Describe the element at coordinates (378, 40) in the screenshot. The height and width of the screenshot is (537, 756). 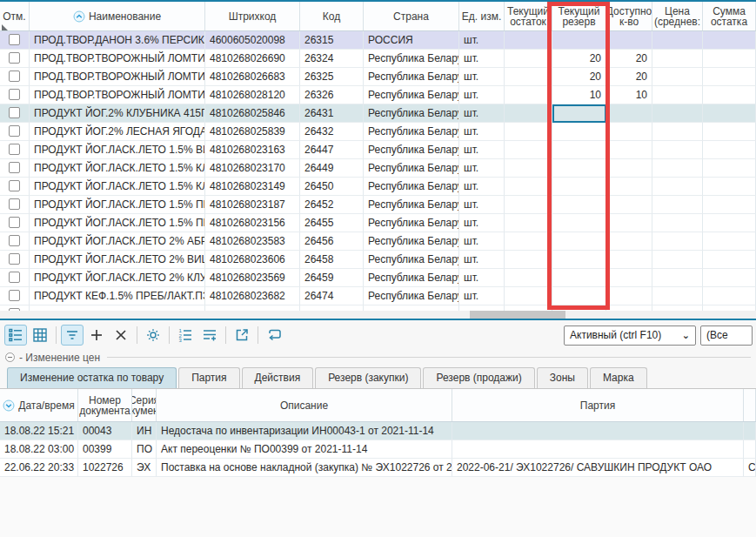
I see `table-row: ПРОД.ТВОР.ДАНОН 3.6% ПЕРСИК/А46006050200…` at that location.